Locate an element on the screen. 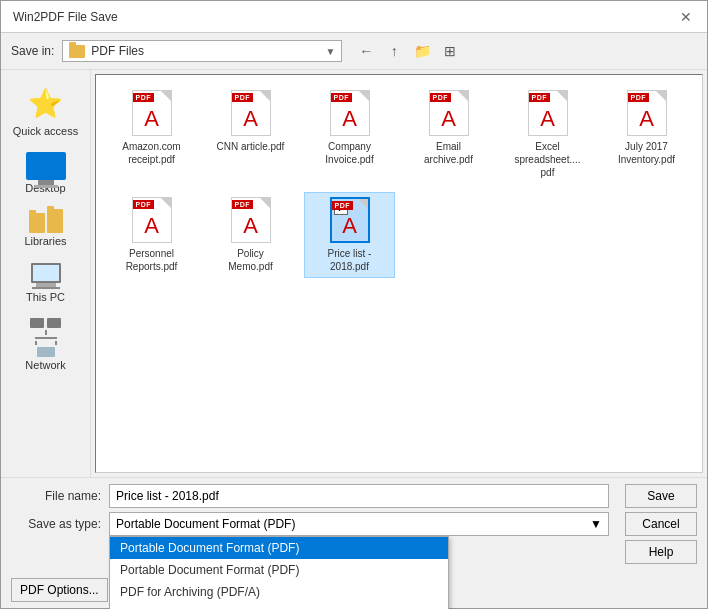 The width and height of the screenshot is (708, 609). nav-up-button: ↑ is located at coordinates (394, 51).